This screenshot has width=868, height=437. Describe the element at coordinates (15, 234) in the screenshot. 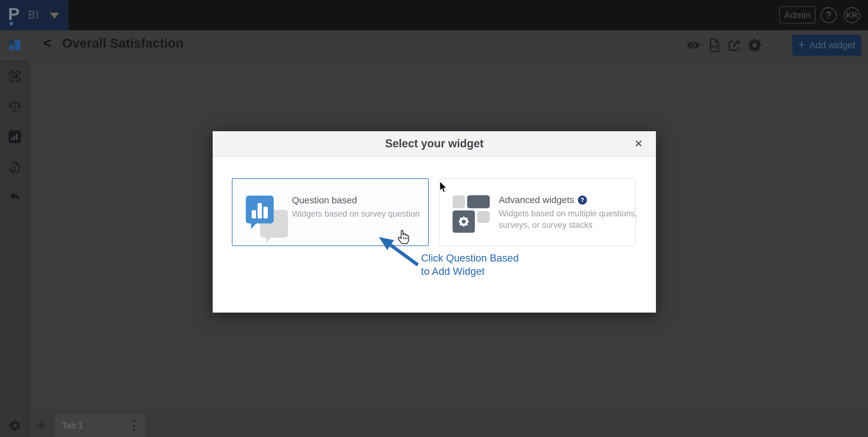

I see `left-sidebar` at that location.